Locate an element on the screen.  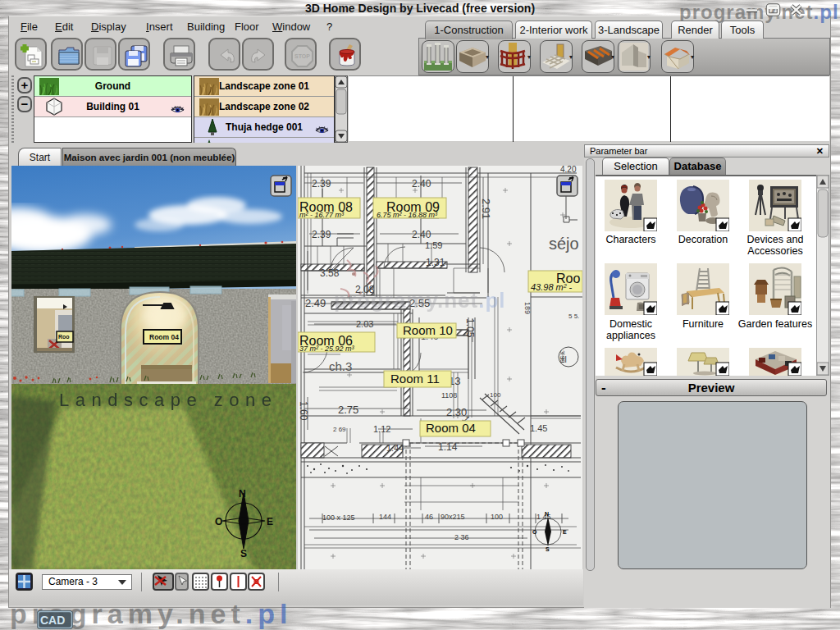
svg-text: 46 is located at coordinates (429, 517).